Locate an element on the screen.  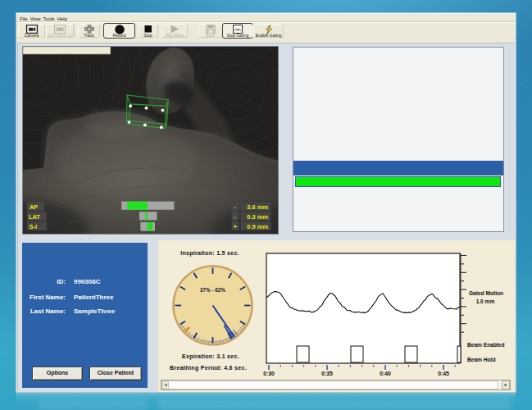
svg-text: LAT is located at coordinates (34, 216).